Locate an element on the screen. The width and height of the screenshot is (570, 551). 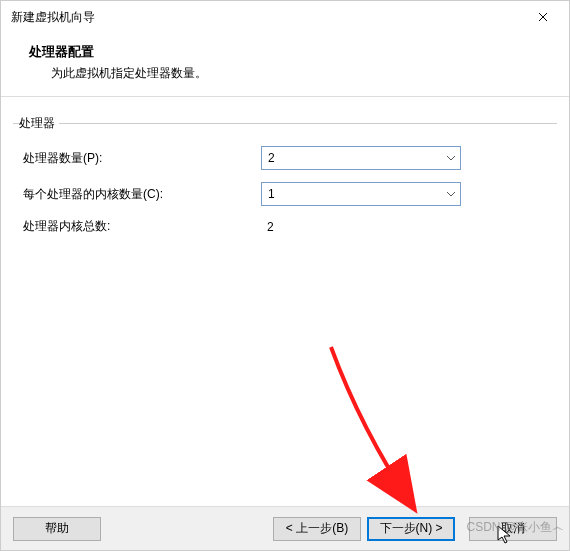
label-total-cores: 处理器内核总数: is located at coordinates (142, 226).